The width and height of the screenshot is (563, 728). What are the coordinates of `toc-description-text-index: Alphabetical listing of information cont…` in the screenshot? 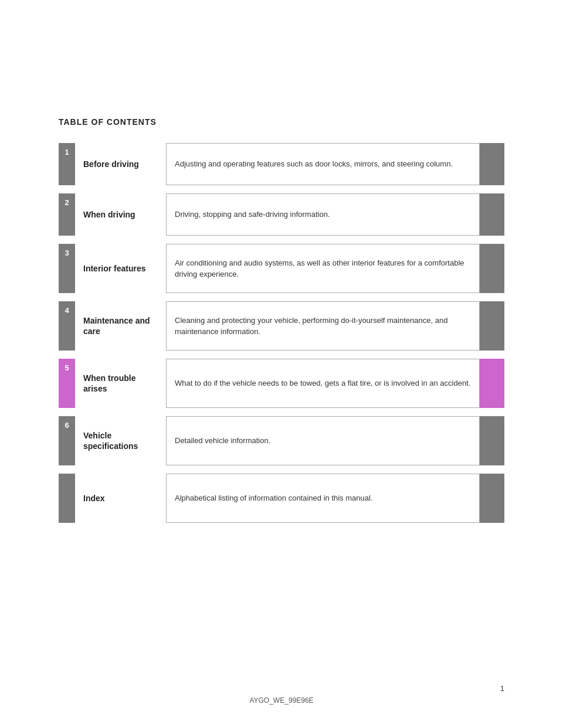 It's located at (273, 498).